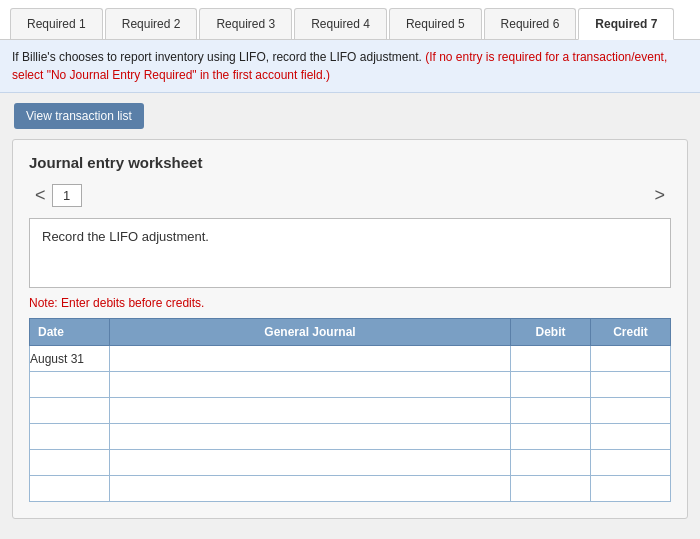  I want to click on tab-required-7: Required 7, so click(626, 24).